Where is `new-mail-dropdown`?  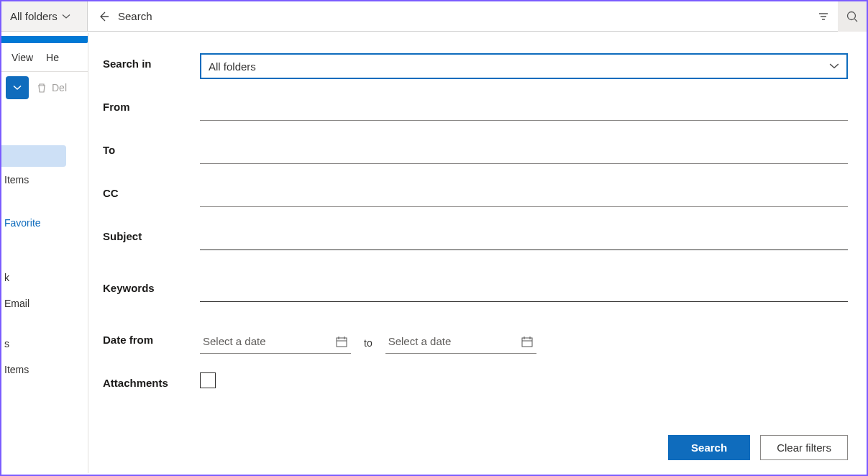
new-mail-dropdown is located at coordinates (17, 88).